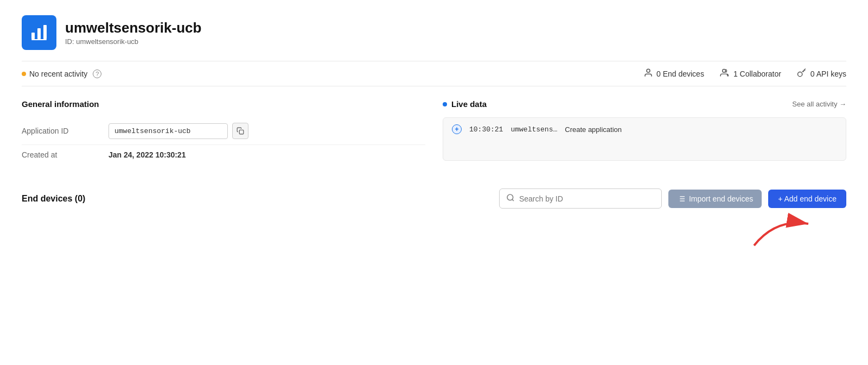  I want to click on import-end-devices-button: Import end devices, so click(715, 199).